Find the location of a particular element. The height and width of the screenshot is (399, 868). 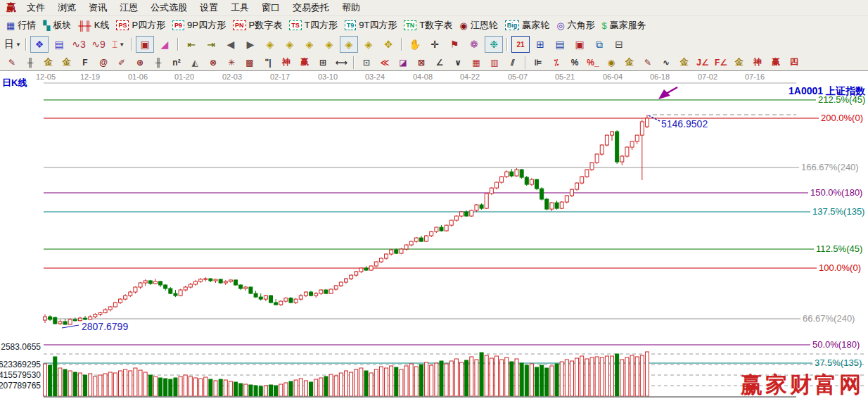

network-icon: ⧉ is located at coordinates (599, 44).